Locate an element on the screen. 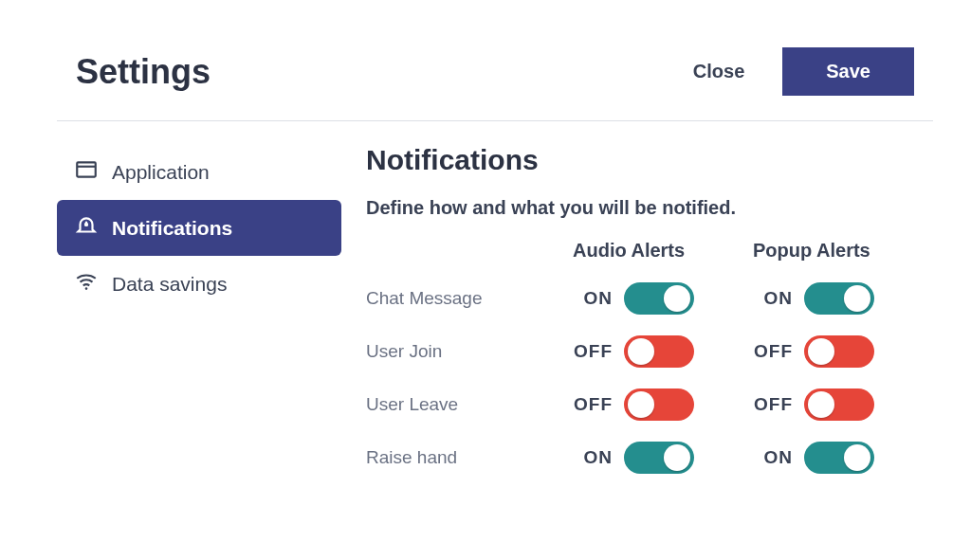 Image resolution: width=971 pixels, height=560 pixels. section-title: Notifications is located at coordinates (650, 160).